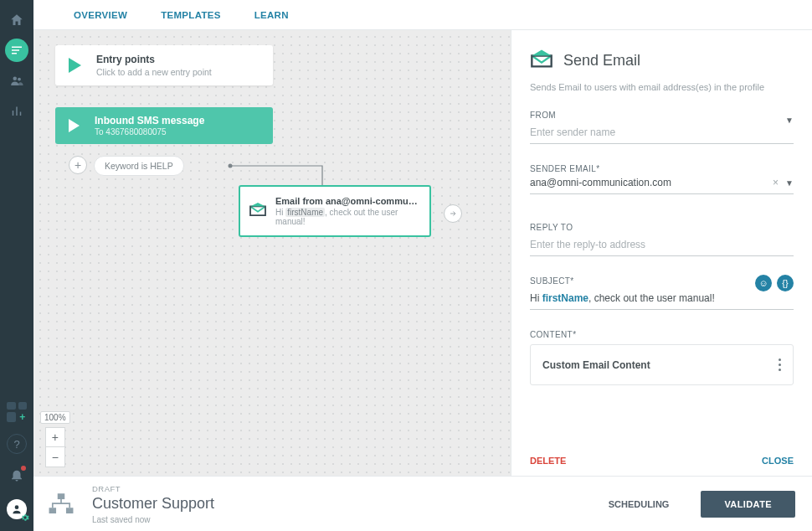 This screenshot has width=812, height=531. I want to click on emoji-icon: ☺, so click(763, 283).